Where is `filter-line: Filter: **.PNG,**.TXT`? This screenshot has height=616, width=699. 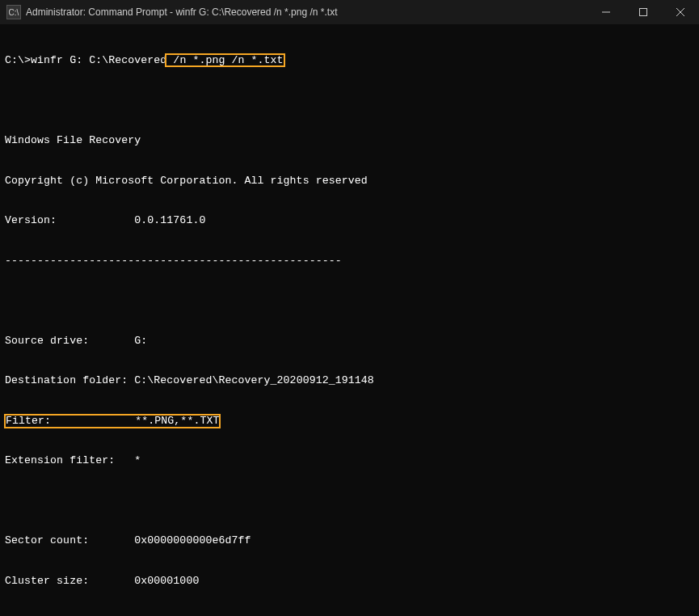 filter-line: Filter: **.PNG,**.TXT is located at coordinates (349, 422).